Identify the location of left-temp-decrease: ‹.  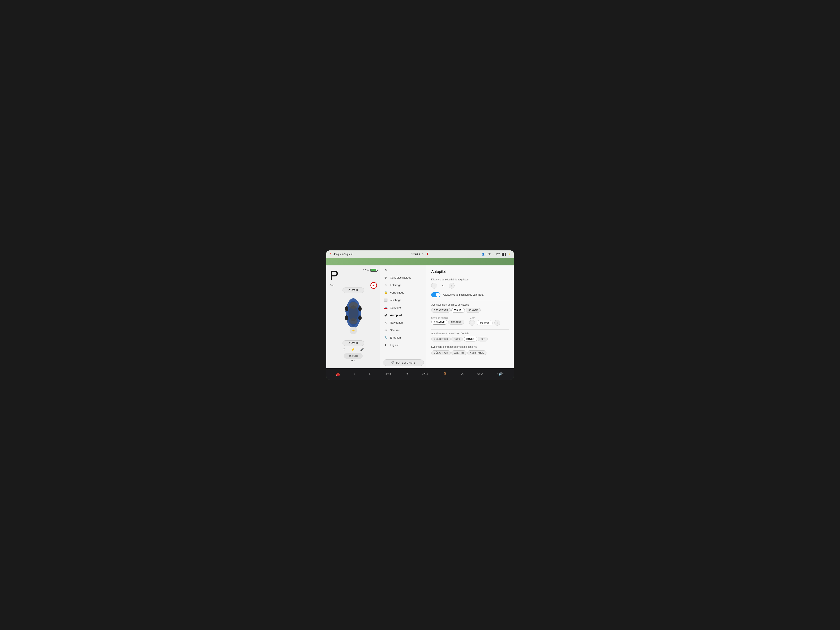
(385, 374).